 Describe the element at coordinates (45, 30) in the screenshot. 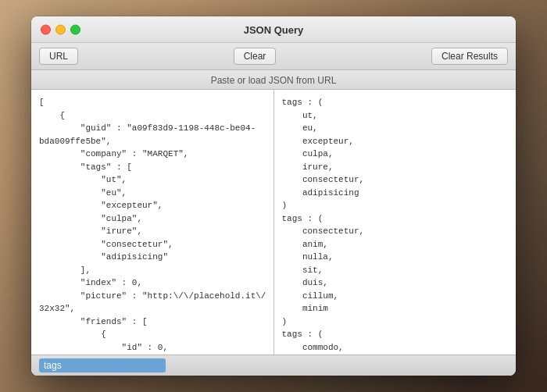

I see `close-button` at that location.